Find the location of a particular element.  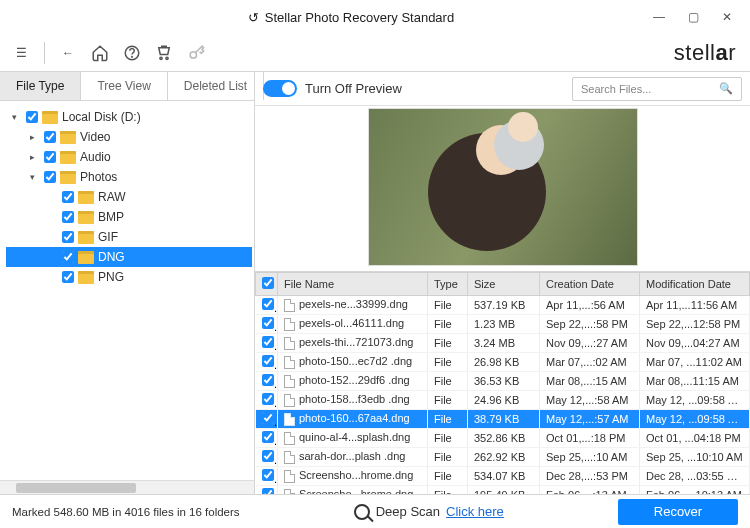

tree-item-png: PNG is located at coordinates (129, 277).